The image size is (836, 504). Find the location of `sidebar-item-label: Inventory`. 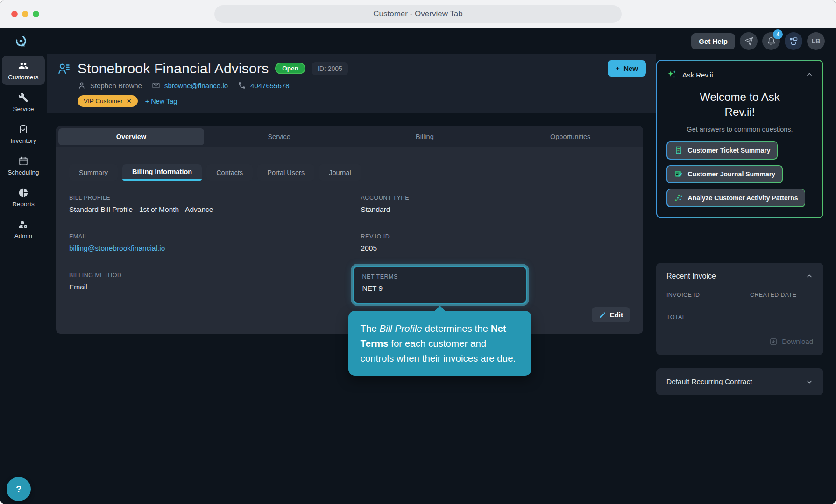

sidebar-item-label: Inventory is located at coordinates (23, 141).